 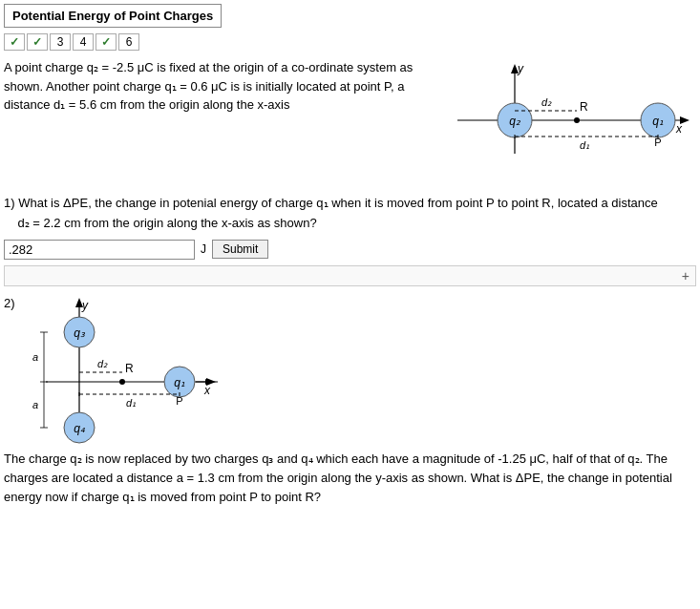 What do you see at coordinates (83, 42) in the screenshot?
I see `toolbar-num-4: 4` at bounding box center [83, 42].